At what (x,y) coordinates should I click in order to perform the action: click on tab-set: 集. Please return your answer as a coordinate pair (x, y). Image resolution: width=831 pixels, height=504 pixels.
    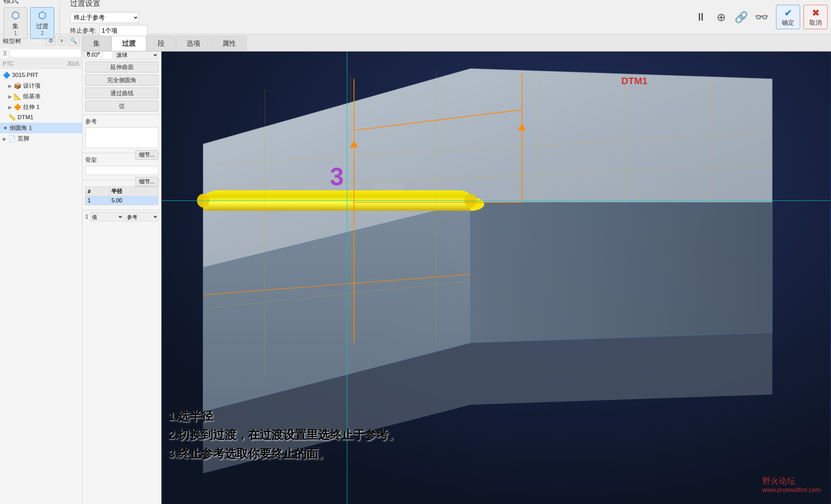
    Looking at the image, I should click on (97, 43).